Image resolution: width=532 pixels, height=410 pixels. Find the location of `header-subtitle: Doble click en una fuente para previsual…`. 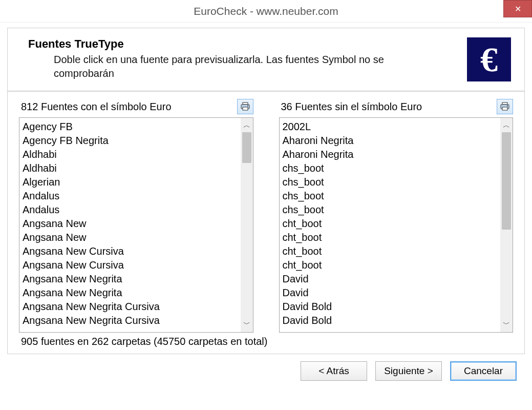

header-subtitle: Doble click en una fuente para previsual… is located at coordinates (207, 67).